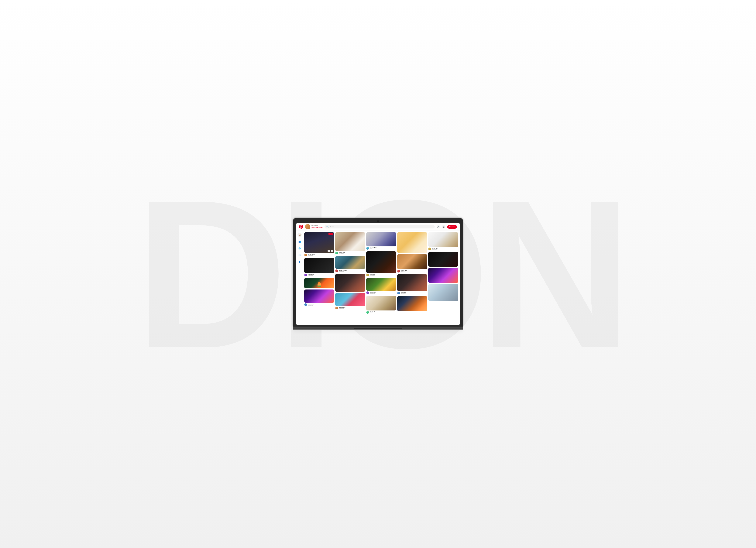  What do you see at coordinates (378, 274) in the screenshot?
I see `pinterest-app: Hi, Mehedi Welcome Back! 🔍 🎤 📷` at bounding box center [378, 274].